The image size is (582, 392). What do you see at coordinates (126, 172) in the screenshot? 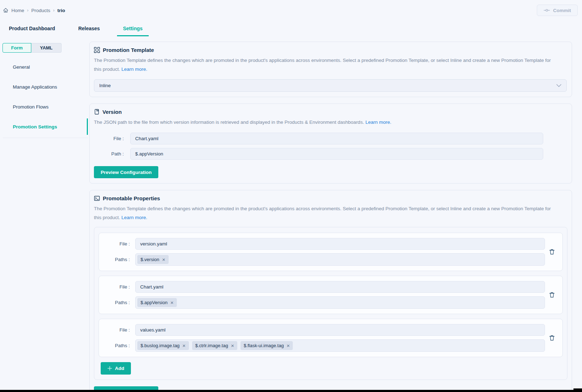
I see `version-preview-configuration-button: Preview Configuration` at bounding box center [126, 172].